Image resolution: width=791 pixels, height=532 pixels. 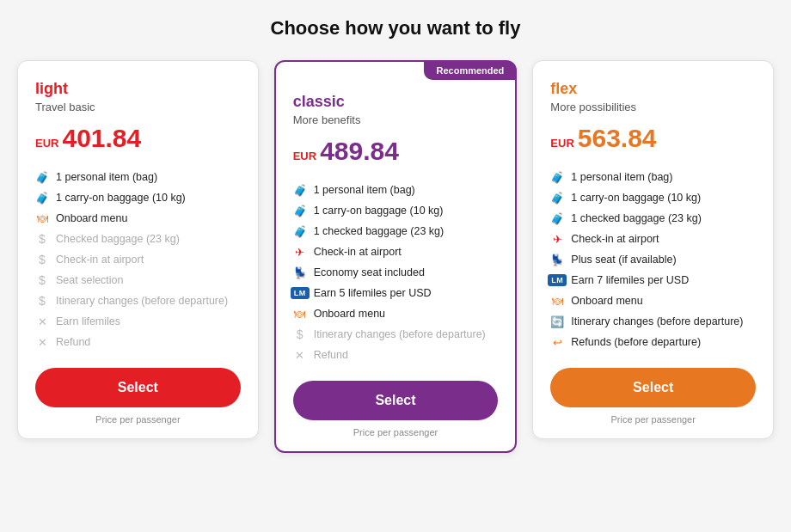 What do you see at coordinates (636, 198) in the screenshot?
I see `feature-text-flex-1: 1 carry-on baggage (10 kg)` at bounding box center [636, 198].